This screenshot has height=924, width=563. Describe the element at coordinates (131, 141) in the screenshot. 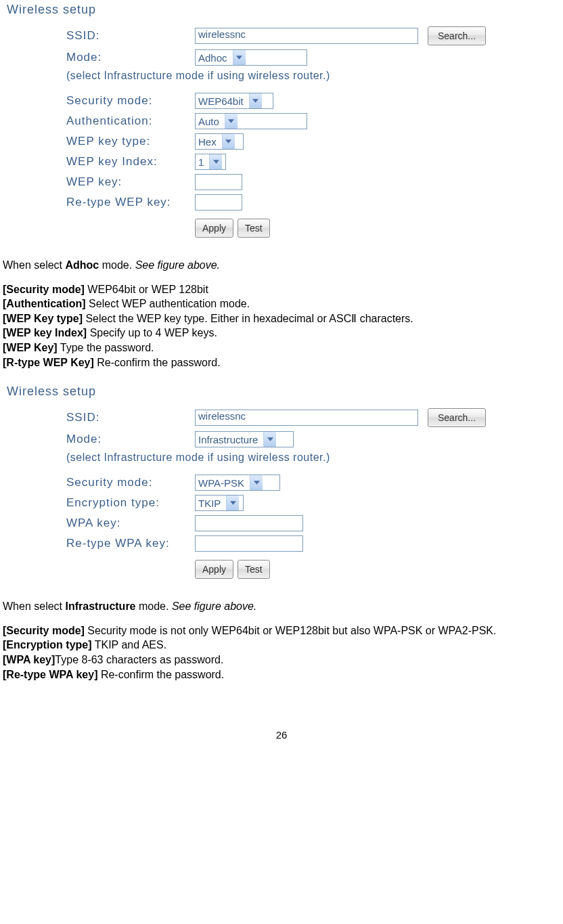

I see `wep-key-type-label: WEP key type:` at that location.